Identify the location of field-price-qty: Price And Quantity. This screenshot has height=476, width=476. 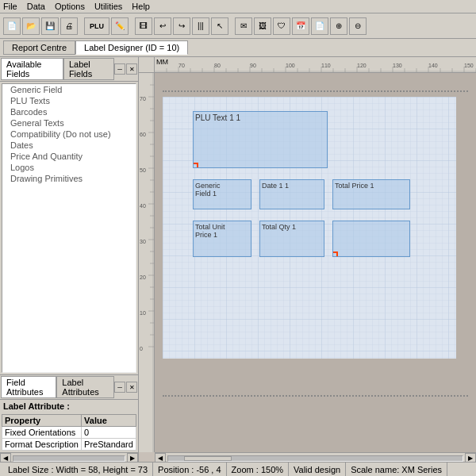
(69, 156).